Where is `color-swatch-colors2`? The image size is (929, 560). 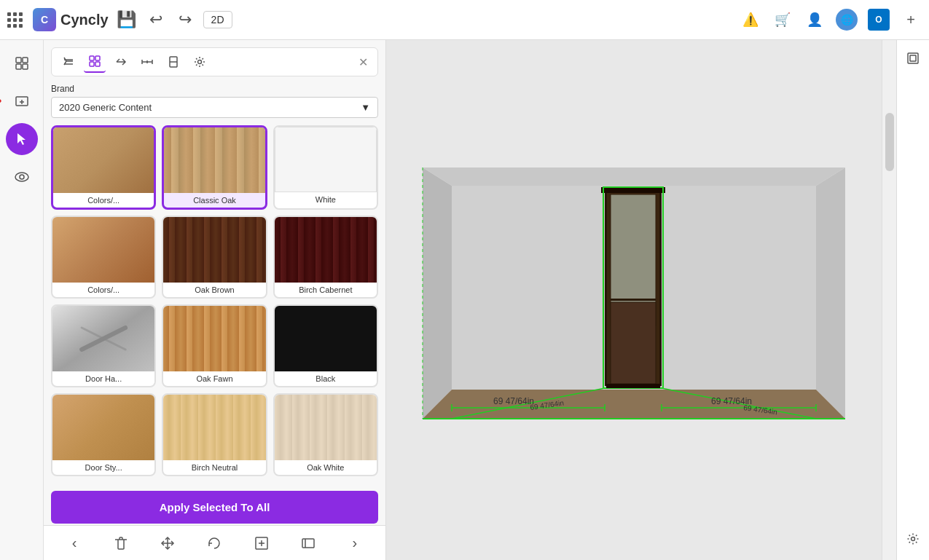 color-swatch-colors2 is located at coordinates (103, 250).